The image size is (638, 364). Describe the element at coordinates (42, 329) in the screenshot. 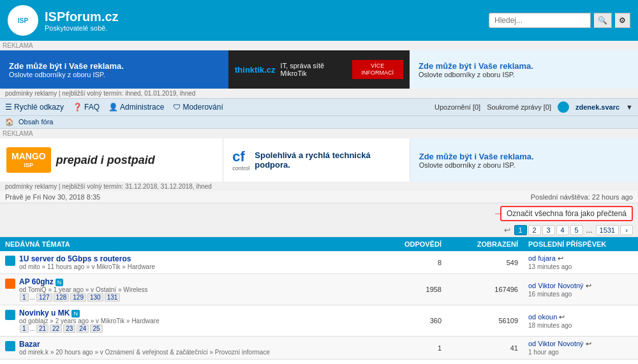

I see `mini-page-button: 21` at that location.